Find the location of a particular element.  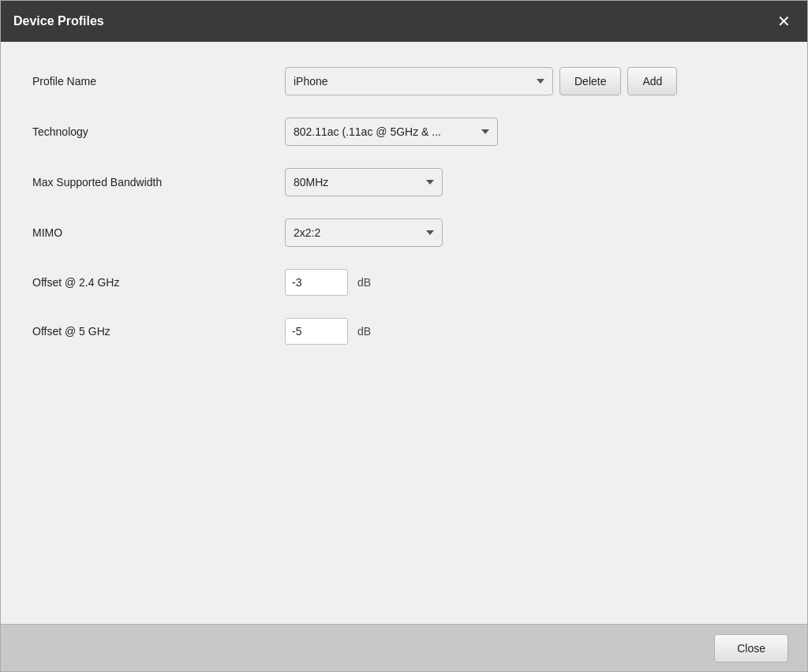

profile-name-controls: iPhone Android Laptop Custom Delete Add is located at coordinates (481, 81).